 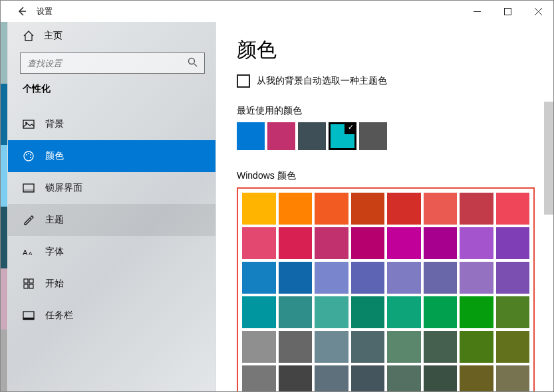 What do you see at coordinates (55, 252) in the screenshot?
I see `sidebar-item-label: 字体` at bounding box center [55, 252].